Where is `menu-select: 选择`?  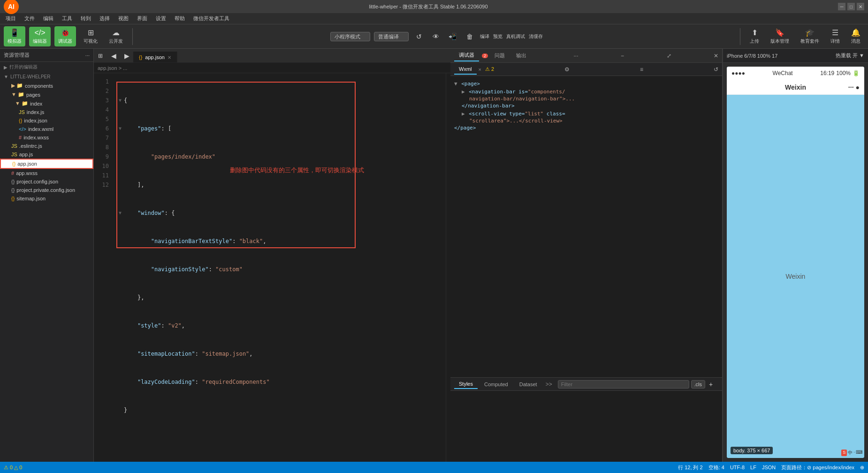 menu-select: 选择 is located at coordinates (105, 19).